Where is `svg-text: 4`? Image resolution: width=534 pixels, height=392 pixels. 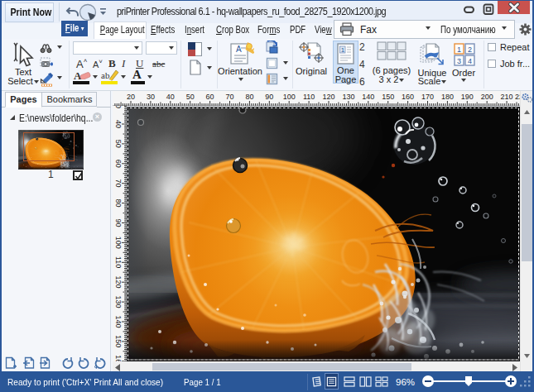
svg-text: 4 is located at coordinates (470, 61).